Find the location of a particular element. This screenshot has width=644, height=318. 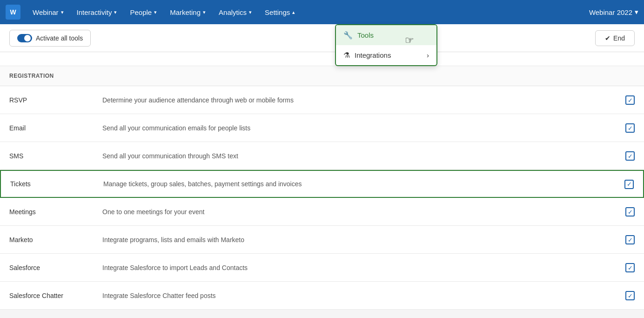

end-button: ✔ End is located at coordinates (615, 38).